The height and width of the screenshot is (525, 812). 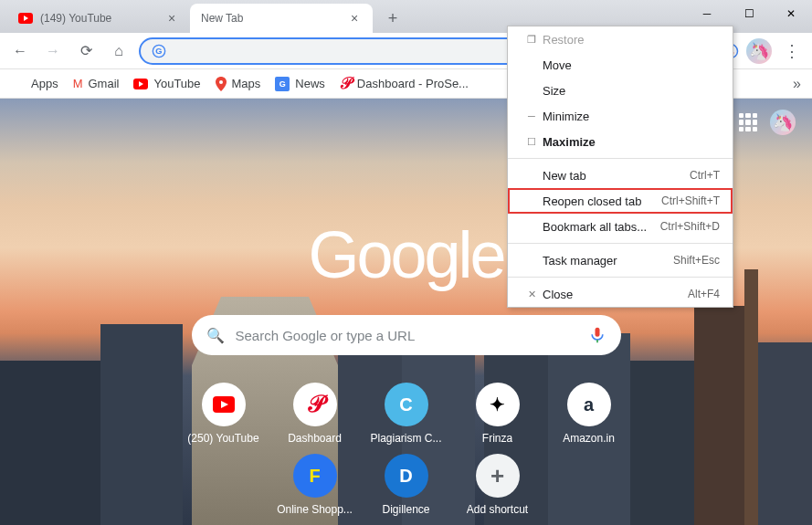 I want to click on shortcut-plagiarism: CPlagiarism C..., so click(x=406, y=414).